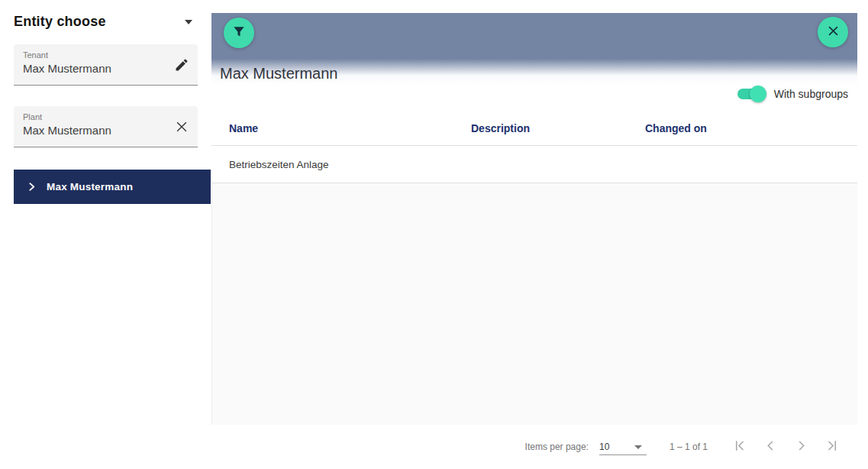  What do you see at coordinates (811, 94) in the screenshot?
I see `with-subgroups-label: With subgroups` at bounding box center [811, 94].